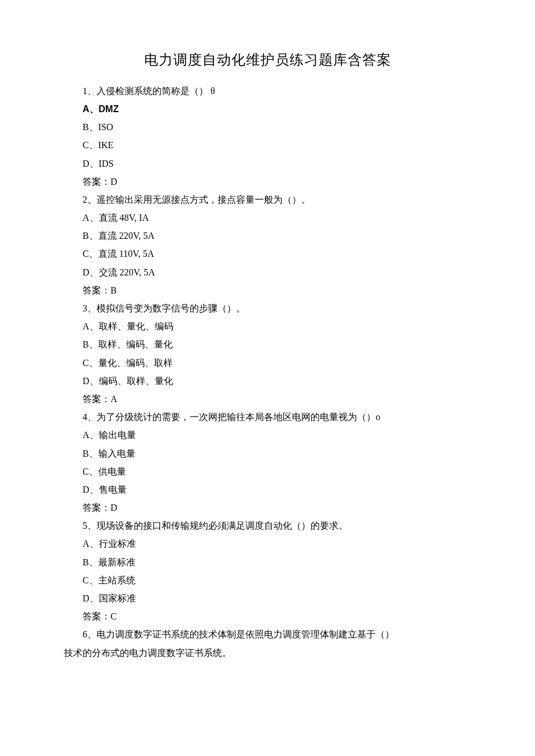 The image size is (535, 756). What do you see at coordinates (268, 399) in the screenshot?
I see `text-line: 答案：A` at bounding box center [268, 399].